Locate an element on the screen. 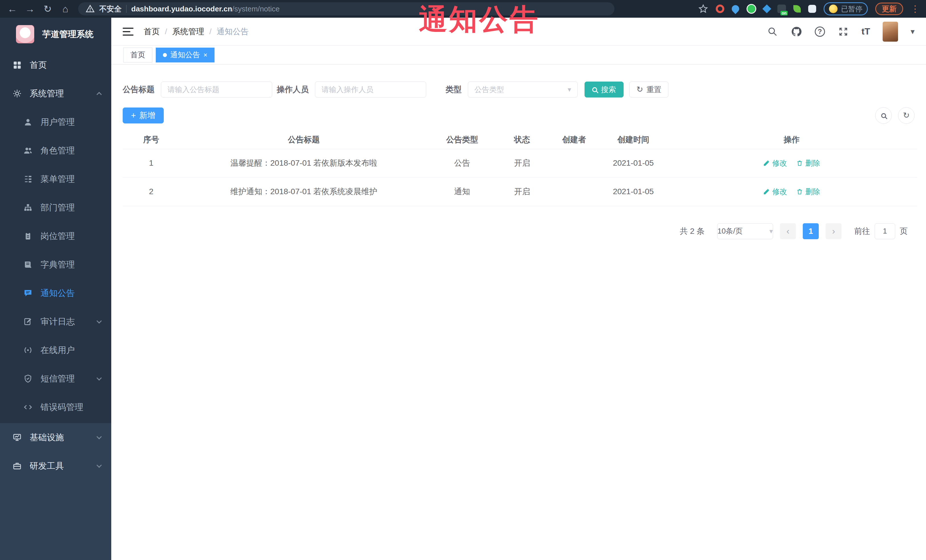 This screenshot has height=560, width=926. type-select: 公告类型 ▾ is located at coordinates (523, 89).